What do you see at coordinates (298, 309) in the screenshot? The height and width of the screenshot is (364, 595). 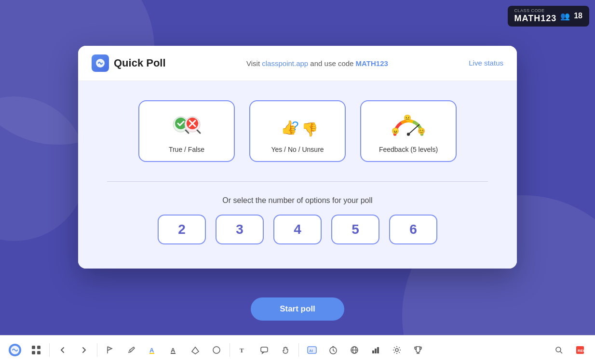 I see `start-poll-button: Start poll` at bounding box center [298, 309].